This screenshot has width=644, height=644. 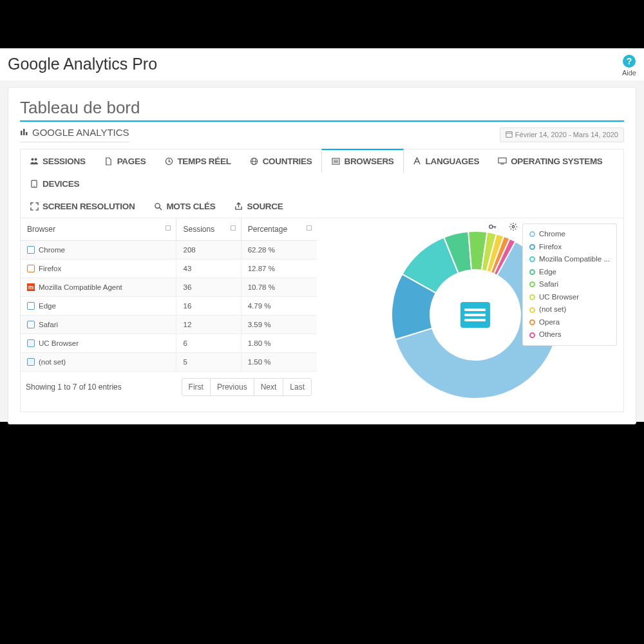 I want to click on table-row: UC Browser61.80 %, so click(x=169, y=344).